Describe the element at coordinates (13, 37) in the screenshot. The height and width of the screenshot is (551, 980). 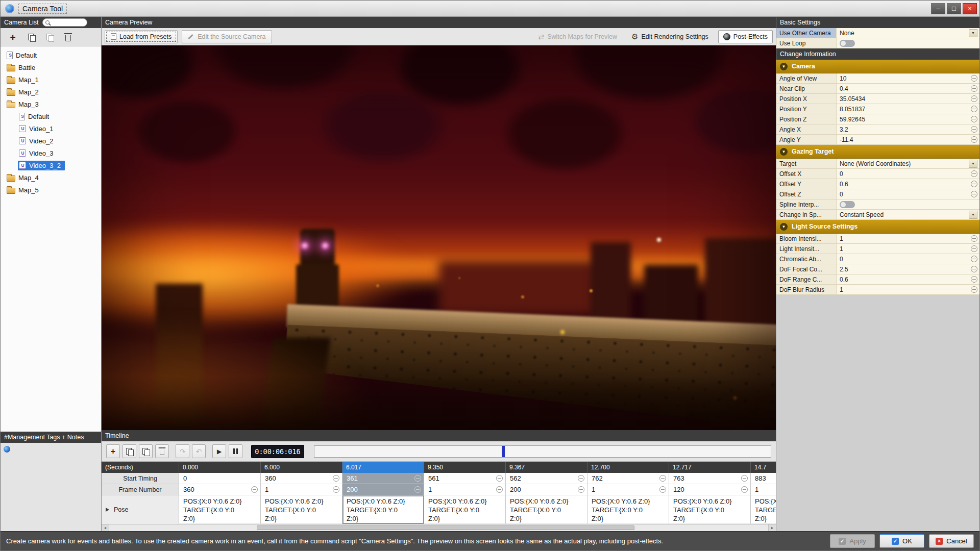
I see `add-camera-button: +` at that location.